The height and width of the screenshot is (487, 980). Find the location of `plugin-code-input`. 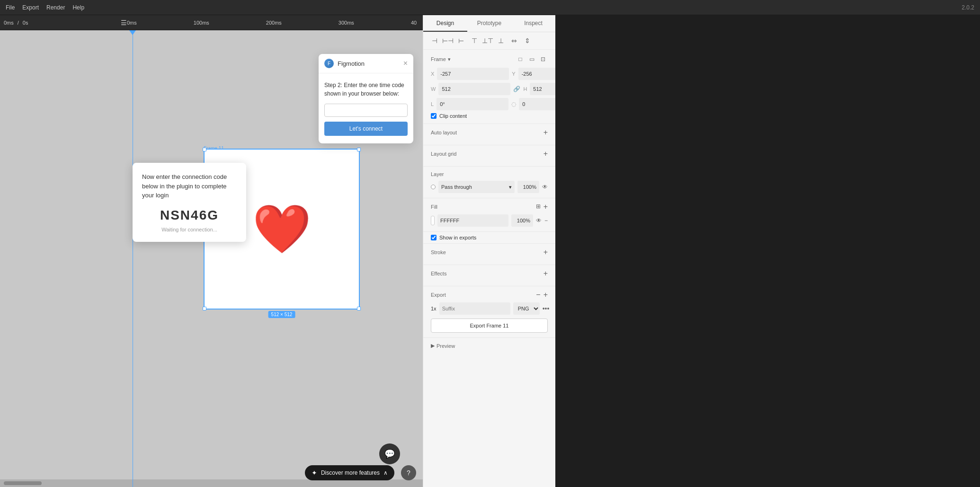

plugin-code-input is located at coordinates (366, 110).